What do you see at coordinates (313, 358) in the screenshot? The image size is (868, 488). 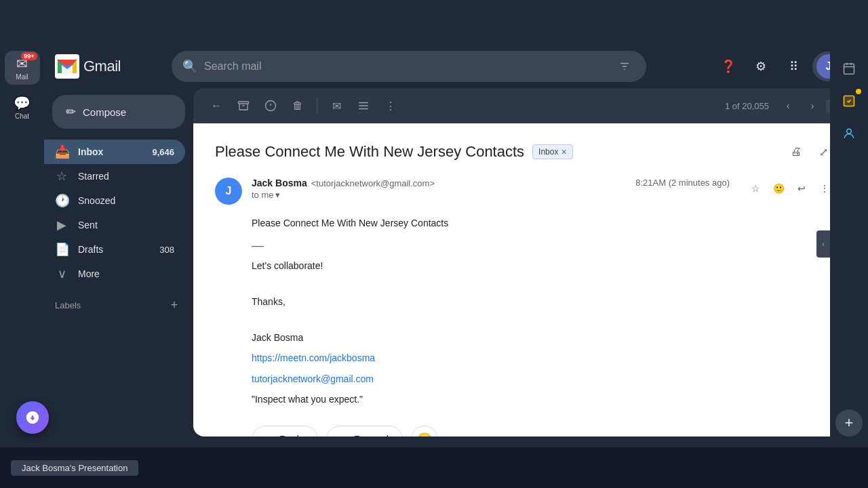 I see `body-link1: https://meetn.com/jackbosma` at bounding box center [313, 358].